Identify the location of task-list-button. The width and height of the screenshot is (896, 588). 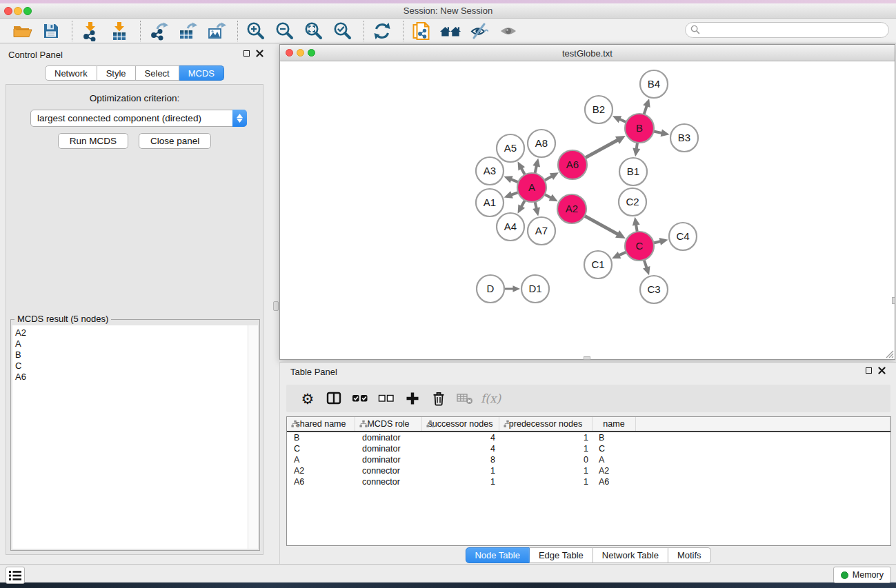
(15, 575).